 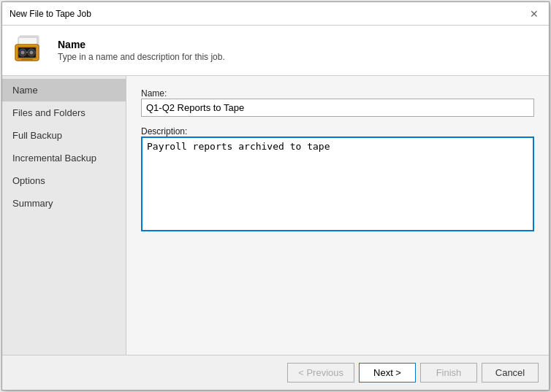 What do you see at coordinates (64, 203) in the screenshot?
I see `sidebar-item-summary: Summary` at bounding box center [64, 203].